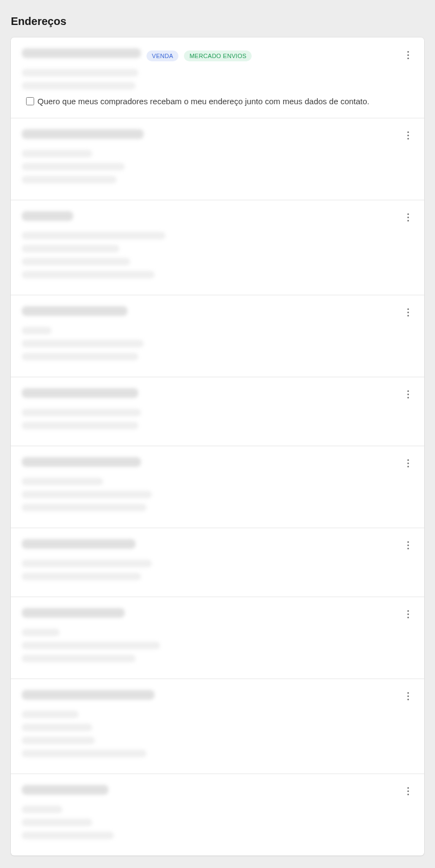 The width and height of the screenshot is (435, 868). I want to click on address-item: VENDAMERCADO ENVIOSQuero que meus compra…, so click(218, 78).